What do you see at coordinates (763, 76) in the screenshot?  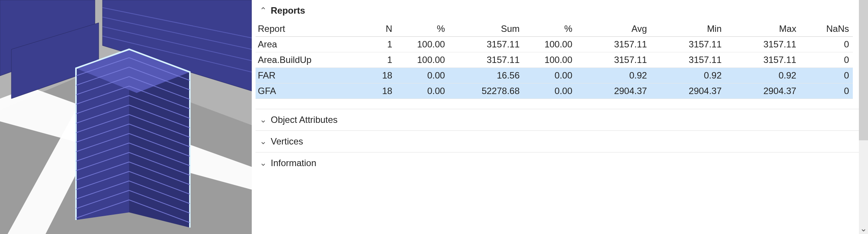 I see `cell-max: 0.92` at bounding box center [763, 76].